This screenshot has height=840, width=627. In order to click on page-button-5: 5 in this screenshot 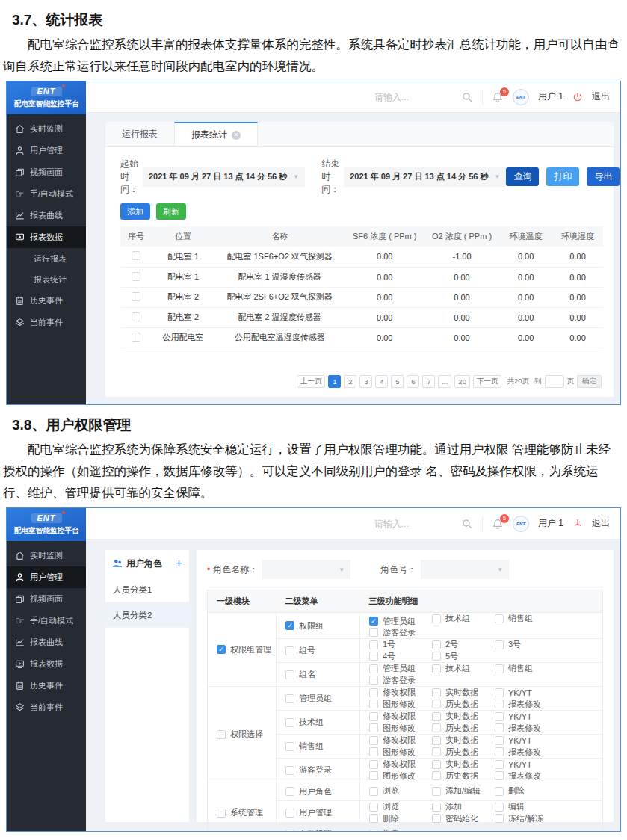, I will do `click(398, 381)`.